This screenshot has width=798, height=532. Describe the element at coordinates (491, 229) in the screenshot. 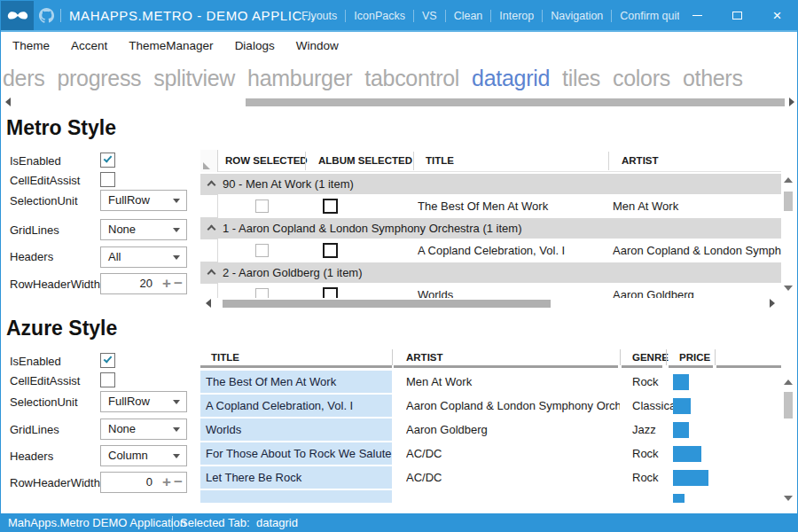

I see `group-row: 1 - Aaron Copland & London Symphony Orch…` at that location.